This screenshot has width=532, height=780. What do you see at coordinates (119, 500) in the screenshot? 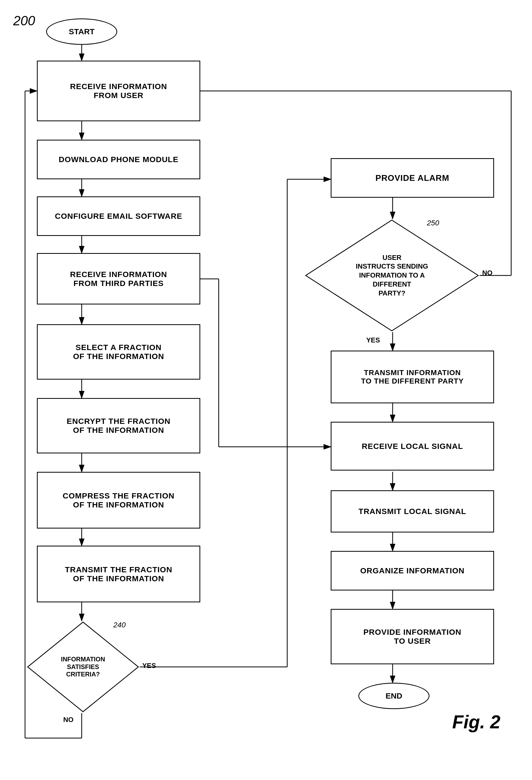
I see `node-230: COMPRESS THE FRACTIONOF THE INFORMATION` at bounding box center [119, 500].